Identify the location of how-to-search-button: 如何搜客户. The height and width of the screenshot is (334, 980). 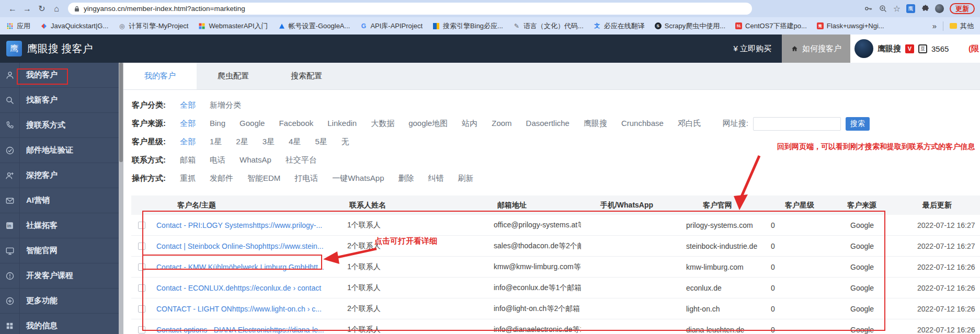
(816, 49).